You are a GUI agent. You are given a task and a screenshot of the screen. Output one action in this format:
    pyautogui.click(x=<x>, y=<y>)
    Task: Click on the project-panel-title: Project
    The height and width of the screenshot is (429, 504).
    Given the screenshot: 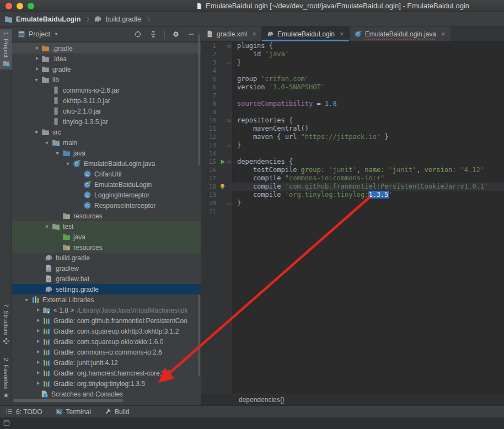 What is the action you would take?
    pyautogui.click(x=40, y=34)
    